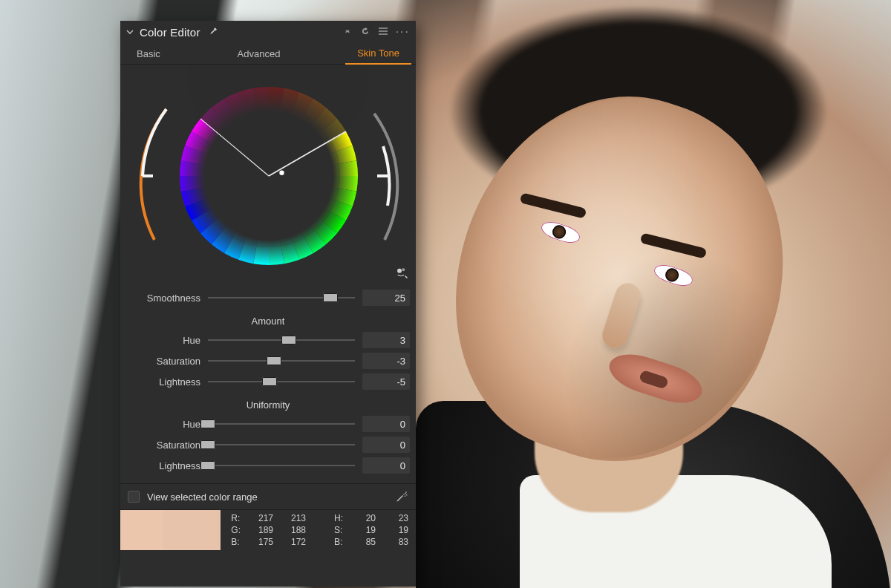  Describe the element at coordinates (270, 382) in the screenshot. I see `amount-light-knob` at that location.